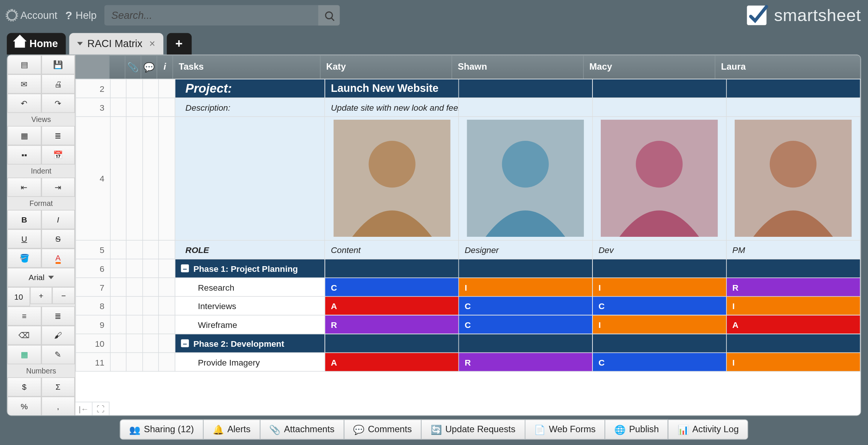 This screenshot has width=868, height=445. I want to click on align-h-button: ≡, so click(24, 316).